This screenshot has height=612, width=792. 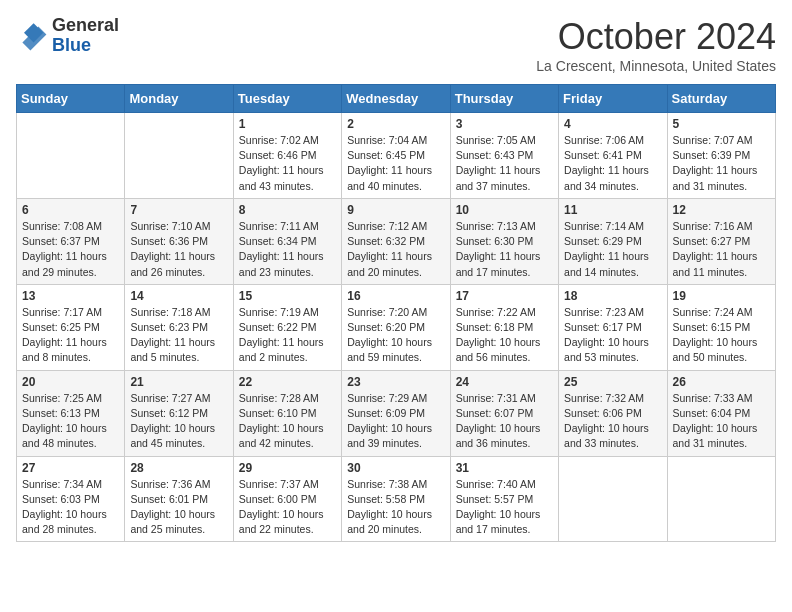 I want to click on calendar-day-header: Wednesday, so click(x=396, y=99).